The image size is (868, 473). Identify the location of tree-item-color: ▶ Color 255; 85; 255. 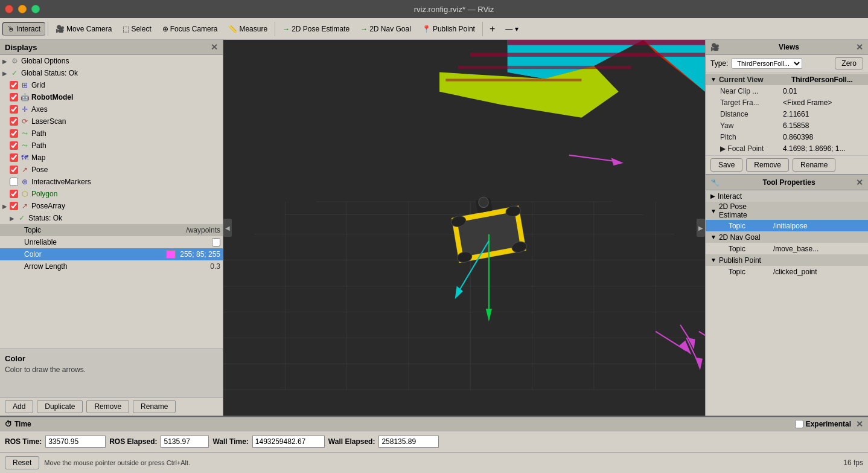
(111, 254).